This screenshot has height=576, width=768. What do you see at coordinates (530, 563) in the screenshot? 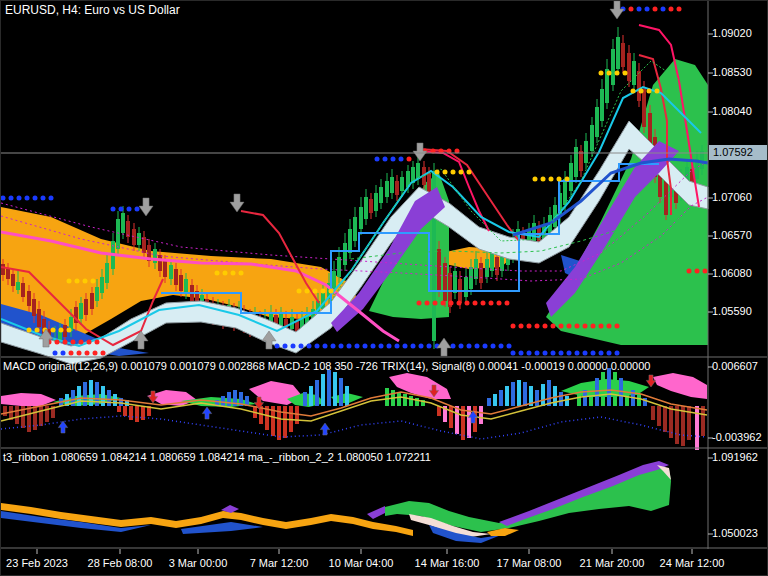
I see `time-axis-label: 17 Mar 08:00` at bounding box center [530, 563].